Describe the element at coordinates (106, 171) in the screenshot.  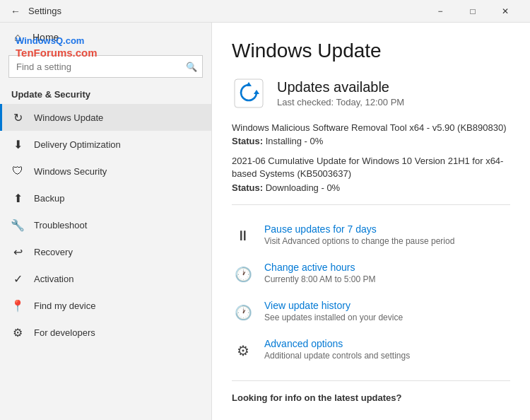
I see `sidebar-item-windows-security: 🛡Windows Security` at that location.